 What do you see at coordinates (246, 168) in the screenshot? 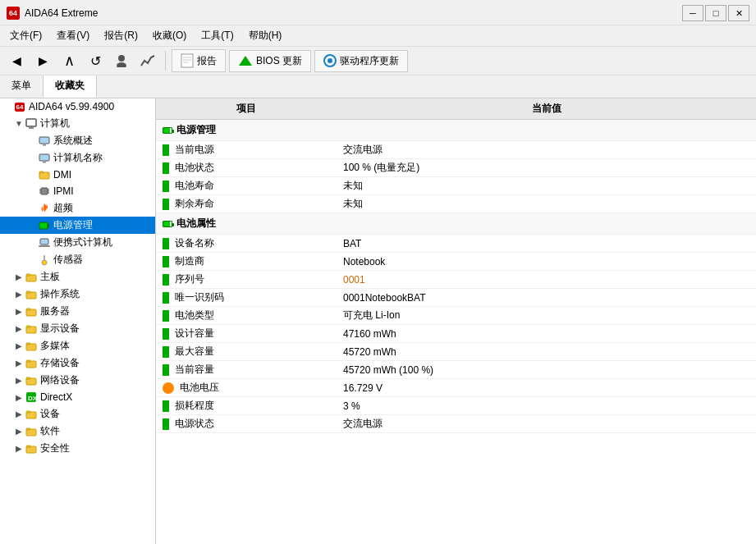
I see `row-name: 电池状态` at bounding box center [246, 168].